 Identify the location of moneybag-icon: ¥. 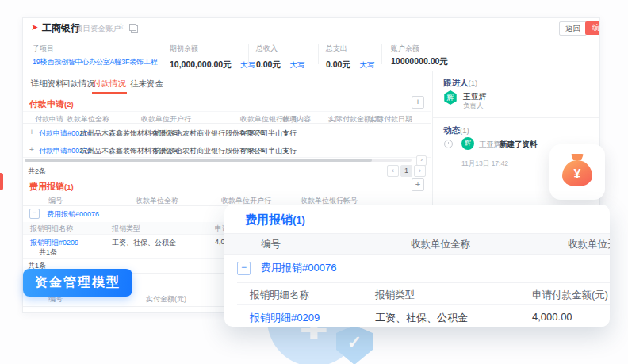
(577, 173).